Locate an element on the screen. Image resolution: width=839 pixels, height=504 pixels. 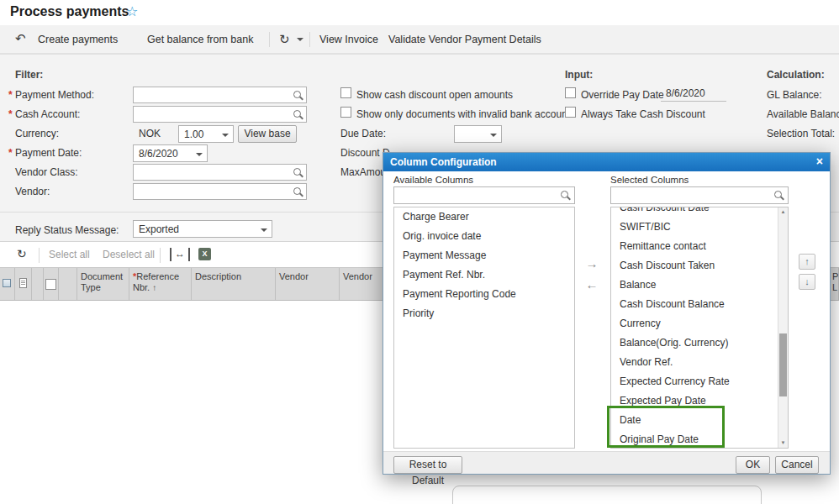
select-column-header is located at coordinates (51, 284).